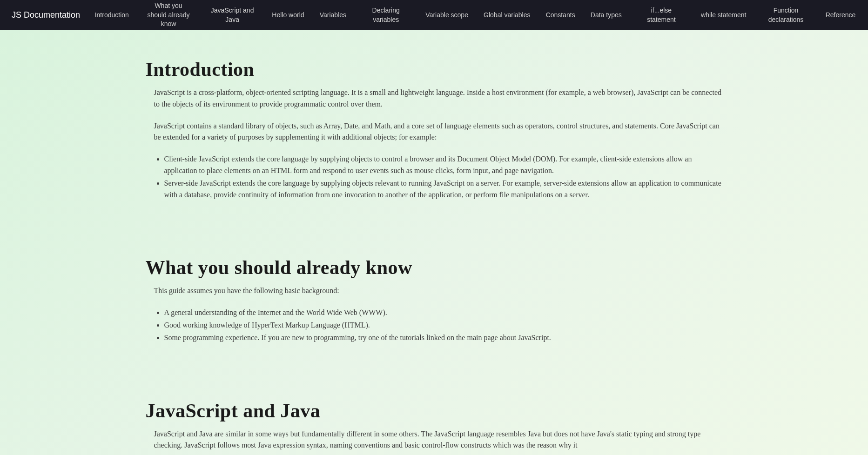 The image size is (868, 455). What do you see at coordinates (841, 15) in the screenshot?
I see `nav-link-reference: Reference` at bounding box center [841, 15].